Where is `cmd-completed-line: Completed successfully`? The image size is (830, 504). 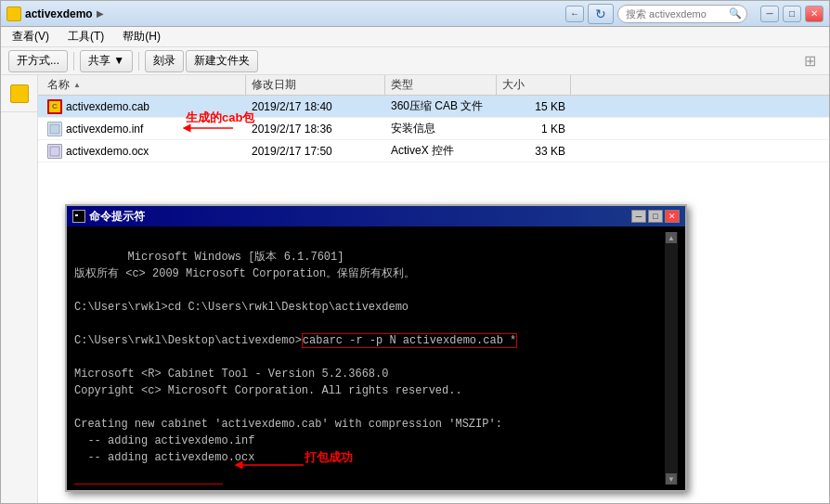 cmd-completed-line: Completed successfully is located at coordinates (149, 485).